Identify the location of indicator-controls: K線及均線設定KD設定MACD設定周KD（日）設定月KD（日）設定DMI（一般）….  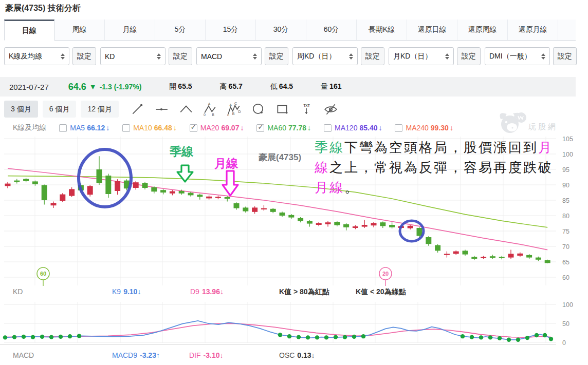
(290, 56).